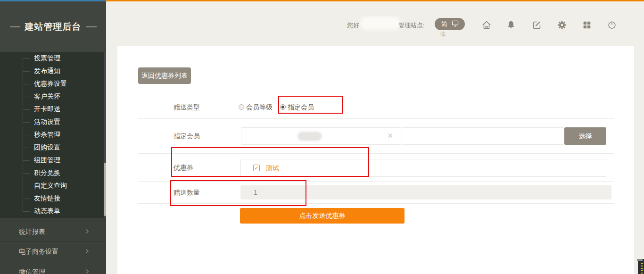 The image size is (644, 274). What do you see at coordinates (53, 232) in the screenshot?
I see `sidebar-section-item: 统计报表` at bounding box center [53, 232].